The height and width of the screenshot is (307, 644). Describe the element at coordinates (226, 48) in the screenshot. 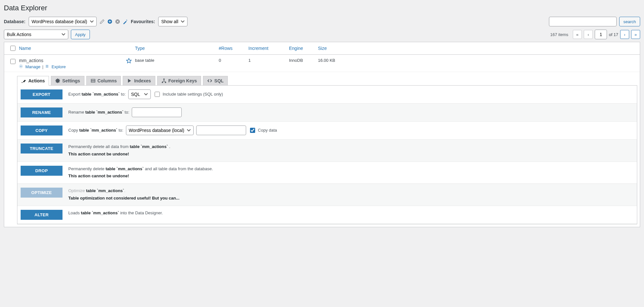

I see `col-rows: #Rows` at that location.